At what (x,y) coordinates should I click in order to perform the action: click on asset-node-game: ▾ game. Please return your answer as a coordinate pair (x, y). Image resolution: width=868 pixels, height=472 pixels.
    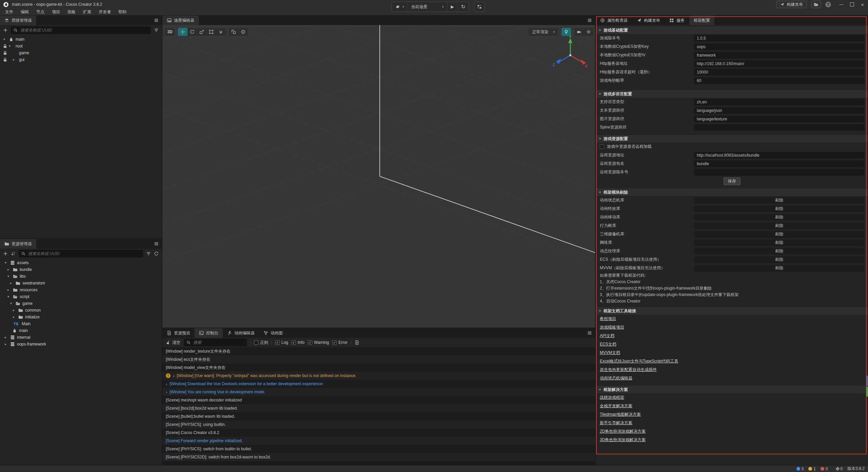
    Looking at the image, I should click on (81, 303).